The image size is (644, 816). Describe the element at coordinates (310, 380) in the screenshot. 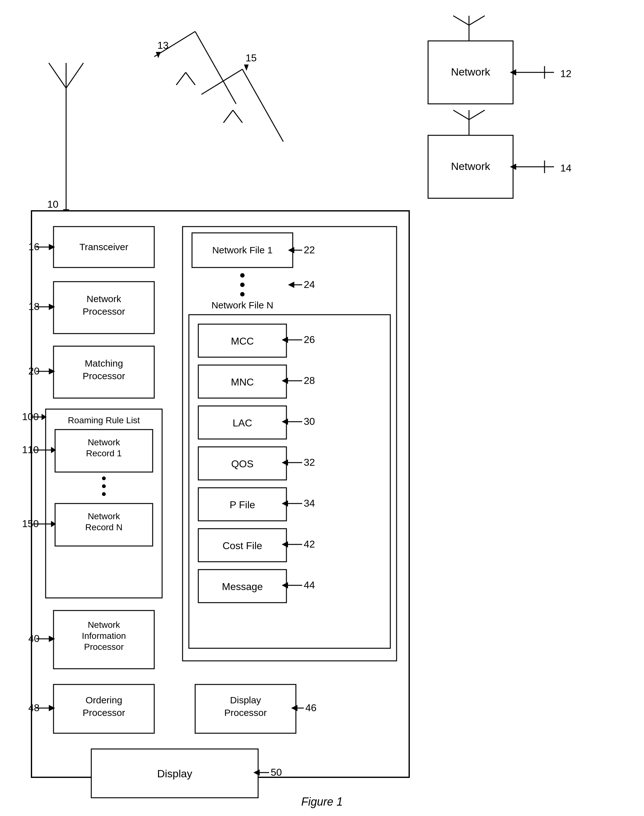

I see `svg-text: 28` at that location.